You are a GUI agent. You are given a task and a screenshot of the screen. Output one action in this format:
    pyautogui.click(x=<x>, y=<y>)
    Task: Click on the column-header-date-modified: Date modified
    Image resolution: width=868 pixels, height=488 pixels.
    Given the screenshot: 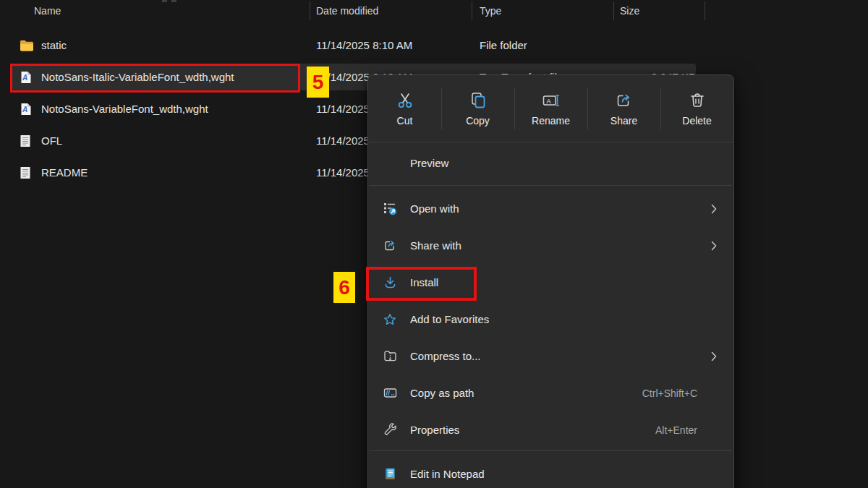 What is the action you would take?
    pyautogui.click(x=347, y=11)
    